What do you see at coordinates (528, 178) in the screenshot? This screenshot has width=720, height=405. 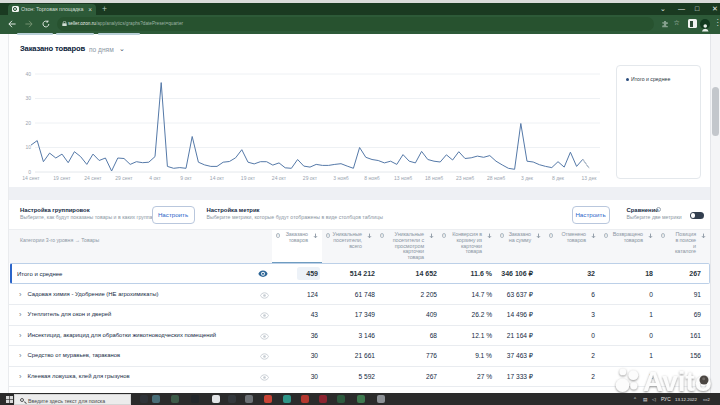 I see `svg-text: 3 дек` at bounding box center [528, 178].